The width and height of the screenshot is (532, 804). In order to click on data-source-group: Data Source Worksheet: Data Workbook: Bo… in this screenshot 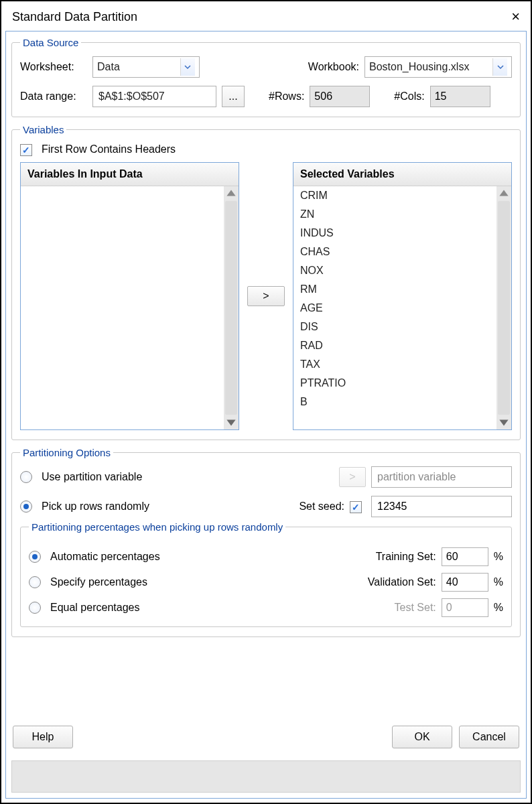, I will do `click(266, 77)`.